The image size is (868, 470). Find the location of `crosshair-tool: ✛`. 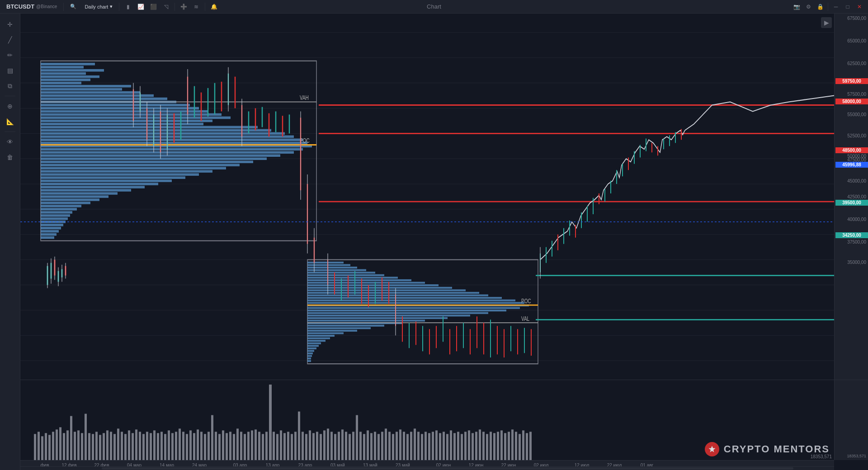

crosshair-tool: ✛ is located at coordinates (10, 24).